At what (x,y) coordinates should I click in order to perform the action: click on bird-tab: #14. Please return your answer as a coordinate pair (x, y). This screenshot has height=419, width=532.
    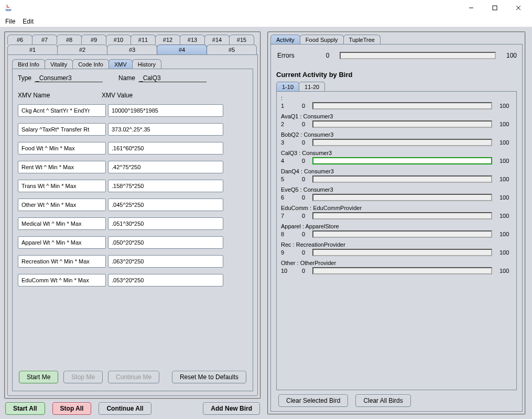
    Looking at the image, I should click on (217, 40).